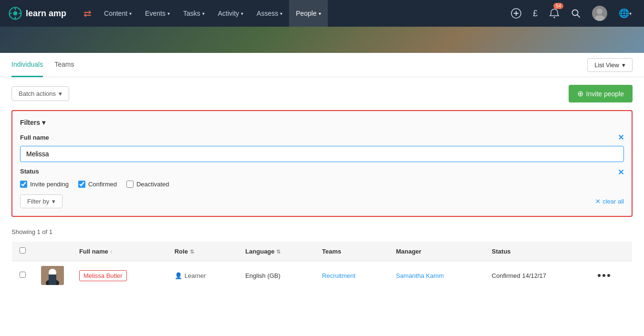 This screenshot has height=336, width=644. What do you see at coordinates (52, 275) in the screenshot?
I see `row-avatar-cell` at bounding box center [52, 275].